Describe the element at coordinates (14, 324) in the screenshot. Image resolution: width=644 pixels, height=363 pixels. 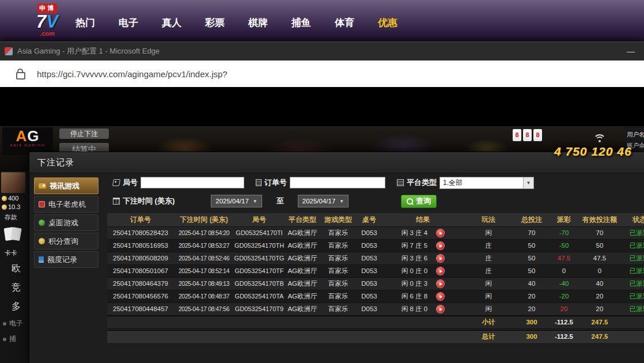
I see `lobby-strip-item: 电子` at that location.